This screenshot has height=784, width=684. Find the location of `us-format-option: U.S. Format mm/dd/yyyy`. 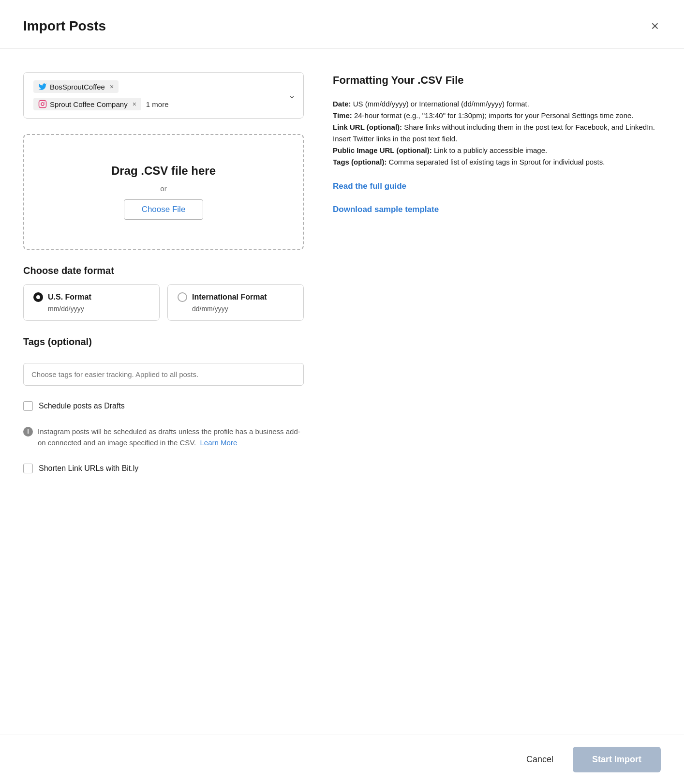

us-format-option: U.S. Format mm/dd/yyyy is located at coordinates (91, 302).